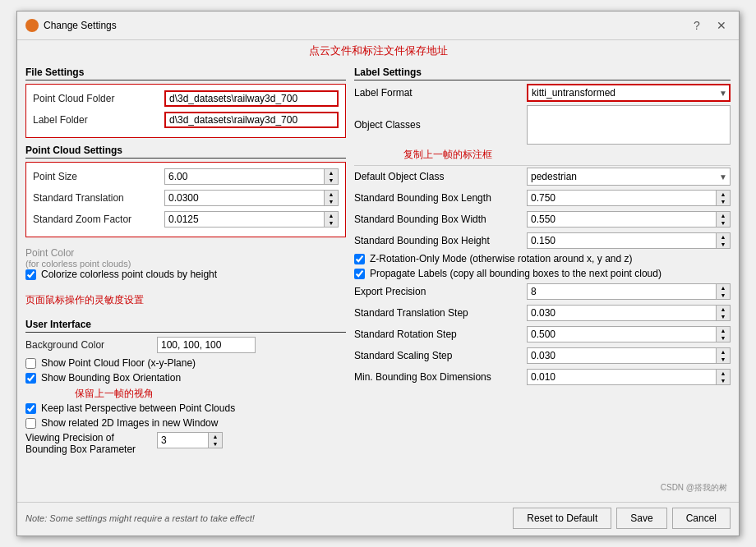 This screenshot has height=547, width=756. I want to click on bbox-width-down: ▼, so click(723, 223).